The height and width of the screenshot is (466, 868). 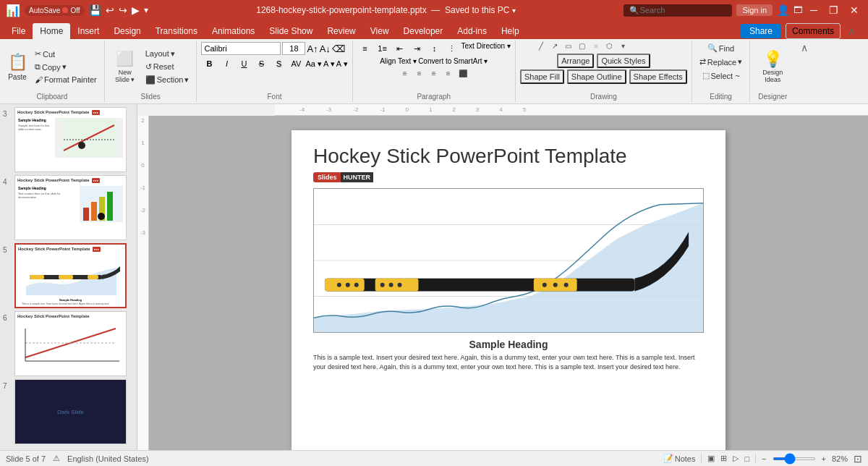 What do you see at coordinates (109, 459) in the screenshot?
I see `language-info: English (United States)` at bounding box center [109, 459].